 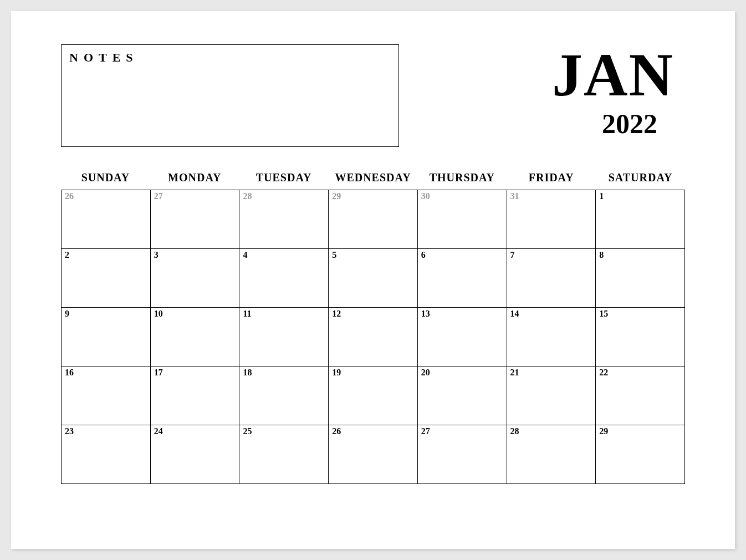 I want to click on day-cell: 18, so click(x=284, y=396).